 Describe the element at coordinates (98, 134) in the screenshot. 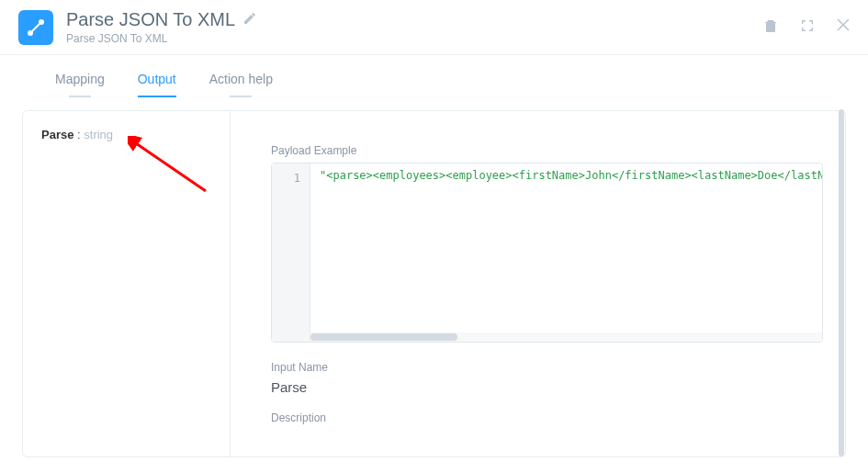

I see `parse-field-type: string` at that location.